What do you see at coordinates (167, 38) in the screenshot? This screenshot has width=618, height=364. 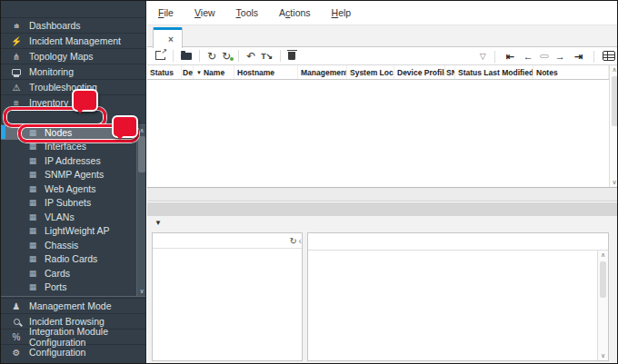 I see `tab-nodes: ×` at bounding box center [167, 38].